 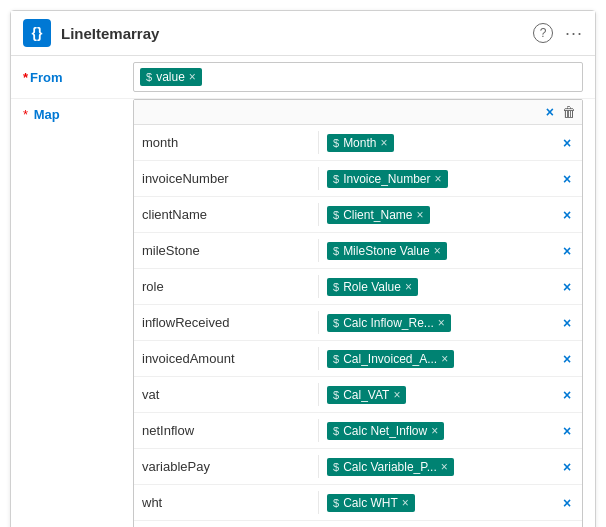 What do you see at coordinates (149, 77) in the screenshot?
I see `from-token-icon: $` at bounding box center [149, 77].